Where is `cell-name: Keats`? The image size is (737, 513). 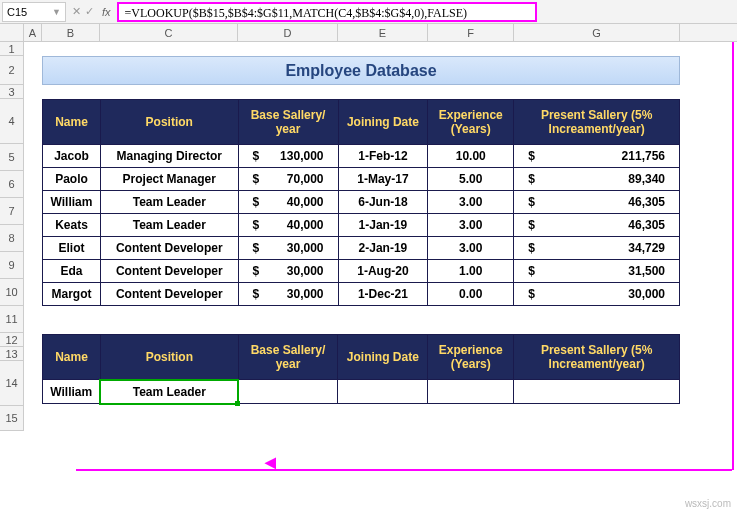 cell-name: Keats is located at coordinates (72, 226).